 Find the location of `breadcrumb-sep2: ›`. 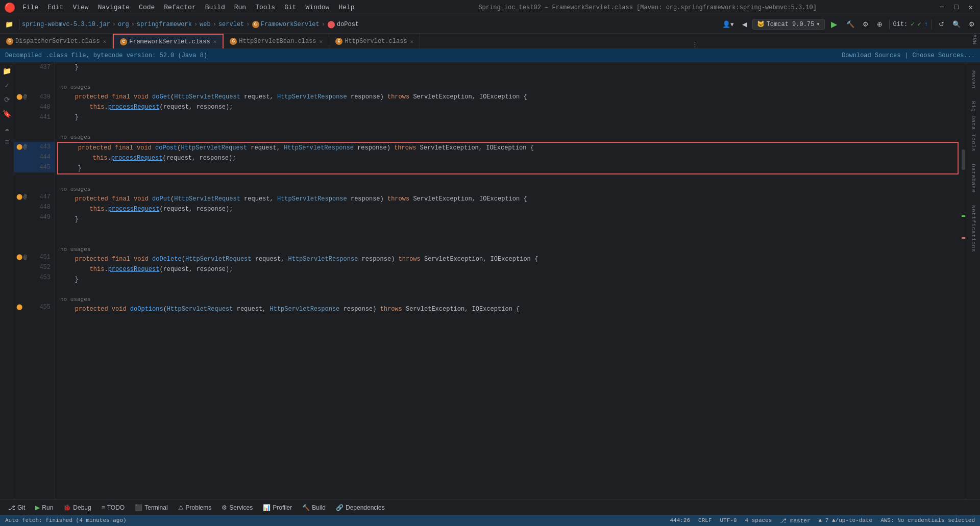

breadcrumb-sep2: › is located at coordinates (133, 24).